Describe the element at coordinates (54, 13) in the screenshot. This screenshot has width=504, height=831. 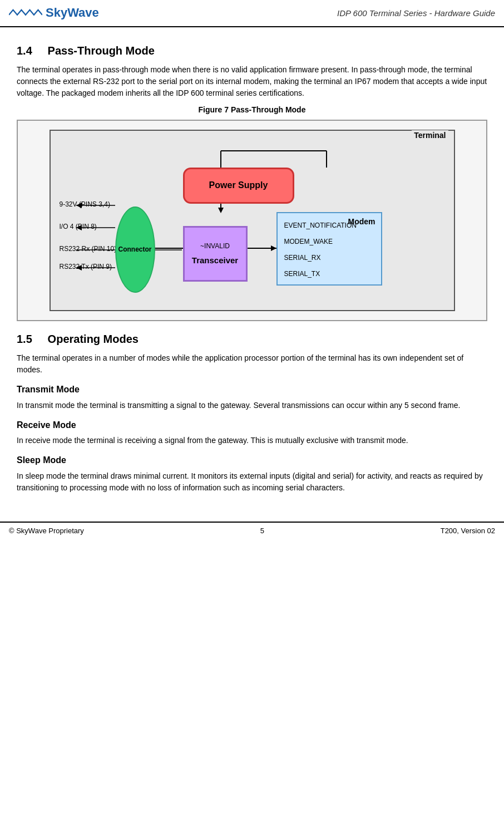
I see `logo: SkyWave` at that location.